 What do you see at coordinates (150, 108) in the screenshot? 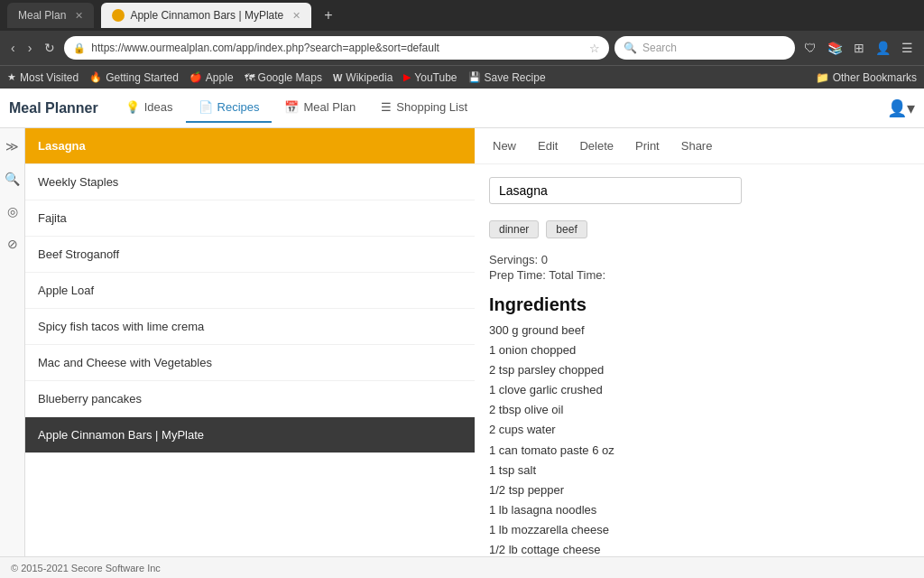
I see `tab-ideas: 💡 Ideas` at bounding box center [150, 108].